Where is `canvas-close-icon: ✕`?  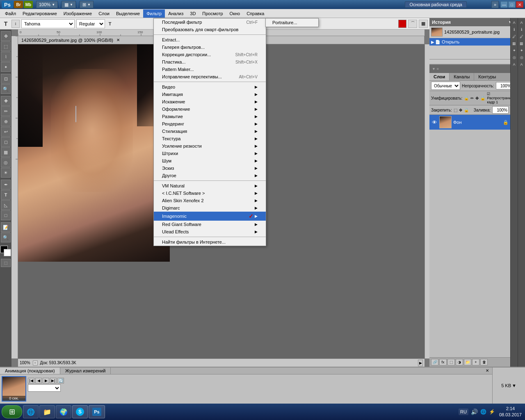
canvas-close-icon: ✕ is located at coordinates (118, 40).